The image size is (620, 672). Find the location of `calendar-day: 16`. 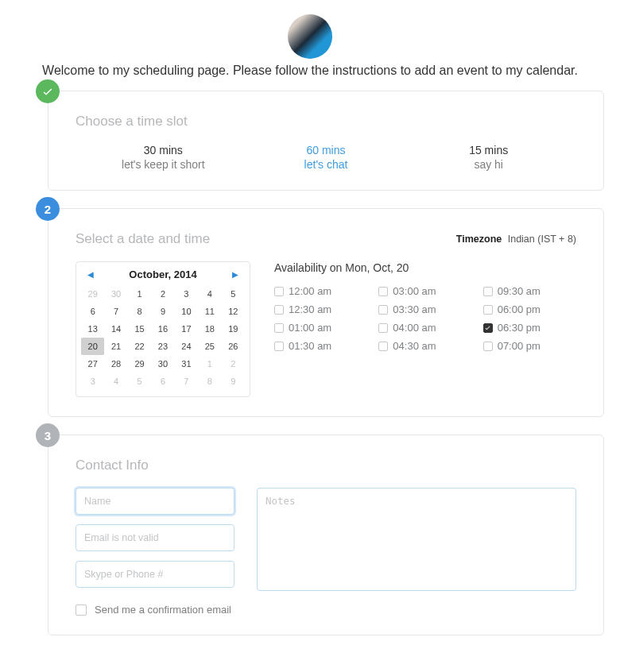

calendar-day: 16 is located at coordinates (162, 329).